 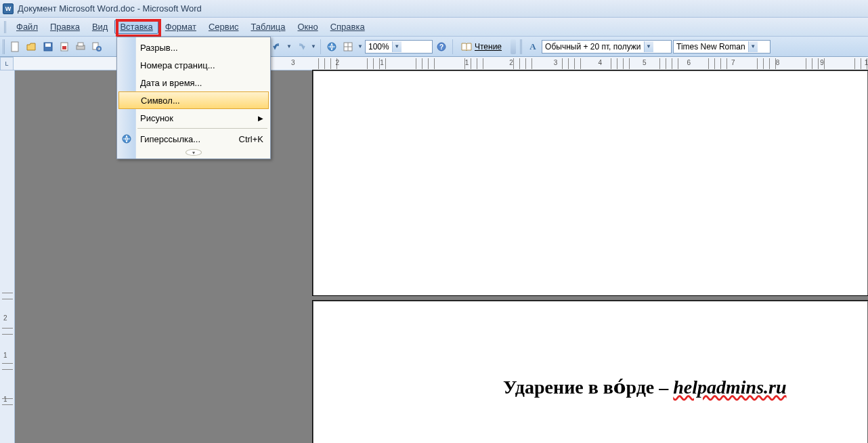 What do you see at coordinates (307, 27) in the screenshot?
I see `menu-window-label: Окно` at bounding box center [307, 27].